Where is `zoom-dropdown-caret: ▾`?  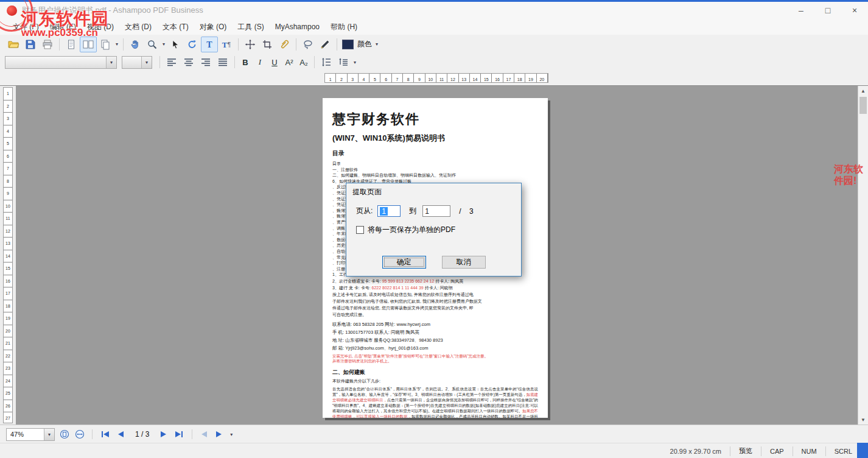
zoom-dropdown-caret: ▾ is located at coordinates (164, 44).